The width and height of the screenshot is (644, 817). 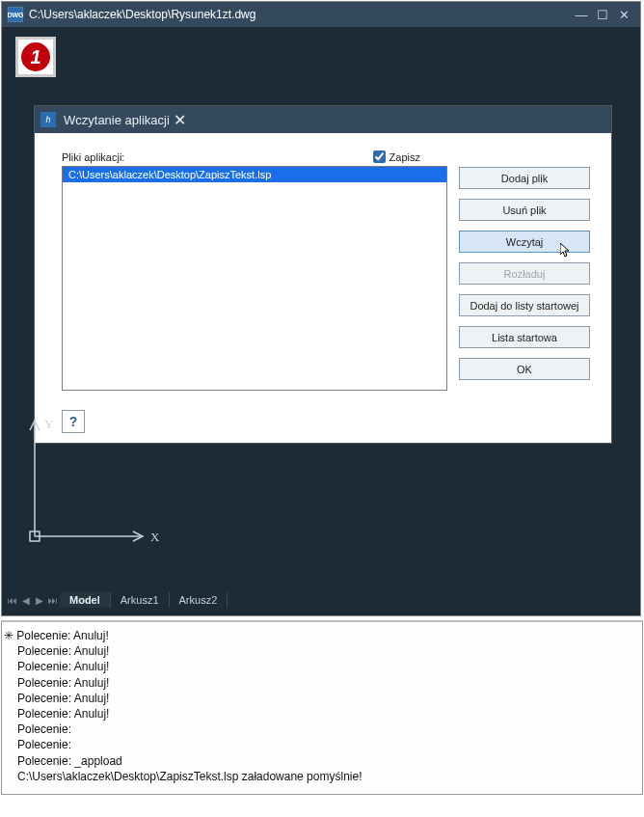 I want to click on add-file-button: Dodaj plik, so click(x=524, y=177).